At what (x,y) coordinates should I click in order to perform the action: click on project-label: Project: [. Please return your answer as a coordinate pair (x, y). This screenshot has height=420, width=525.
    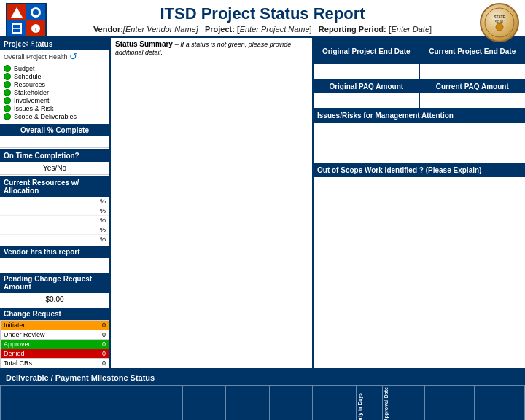
    Looking at the image, I should click on (222, 29).